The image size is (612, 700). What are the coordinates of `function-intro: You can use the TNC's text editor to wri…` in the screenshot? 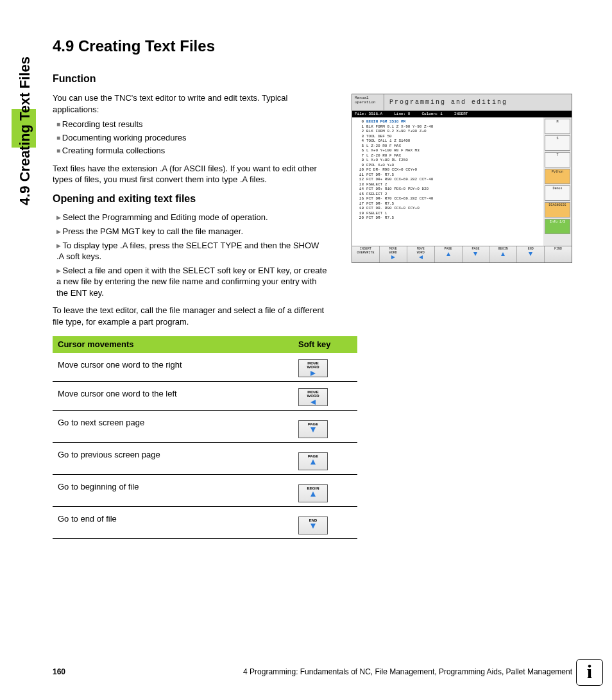 It's located at (191, 104).